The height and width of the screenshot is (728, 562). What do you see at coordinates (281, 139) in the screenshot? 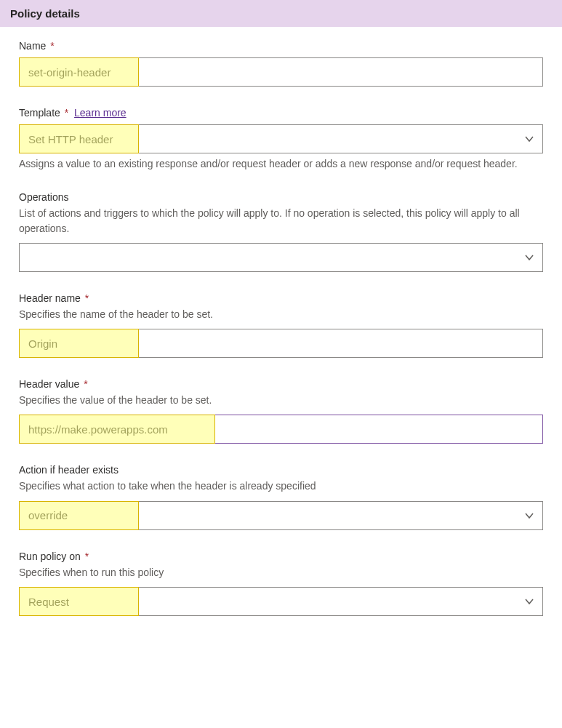
I see `field-template: Template * Learn more Assigns a value to…` at bounding box center [281, 139].